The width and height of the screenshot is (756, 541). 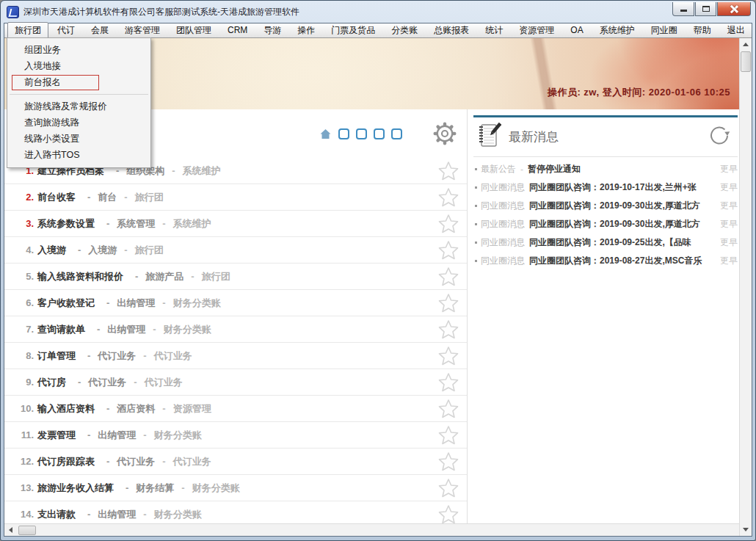 What do you see at coordinates (79, 106) in the screenshot?
I see `dropdown-item-旅游线路及常规报价: 旅游线路及常规报价` at bounding box center [79, 106].